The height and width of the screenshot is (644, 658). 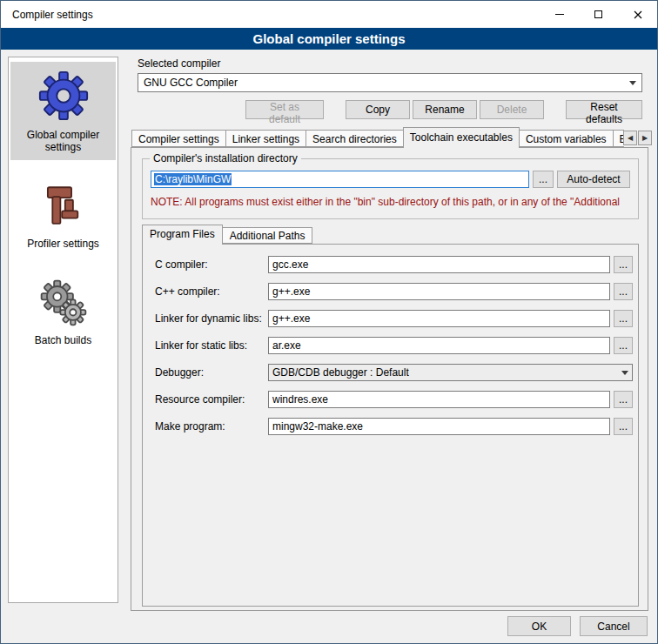 I want to click on cpp-compiler-input: g++.exe, so click(x=439, y=292).